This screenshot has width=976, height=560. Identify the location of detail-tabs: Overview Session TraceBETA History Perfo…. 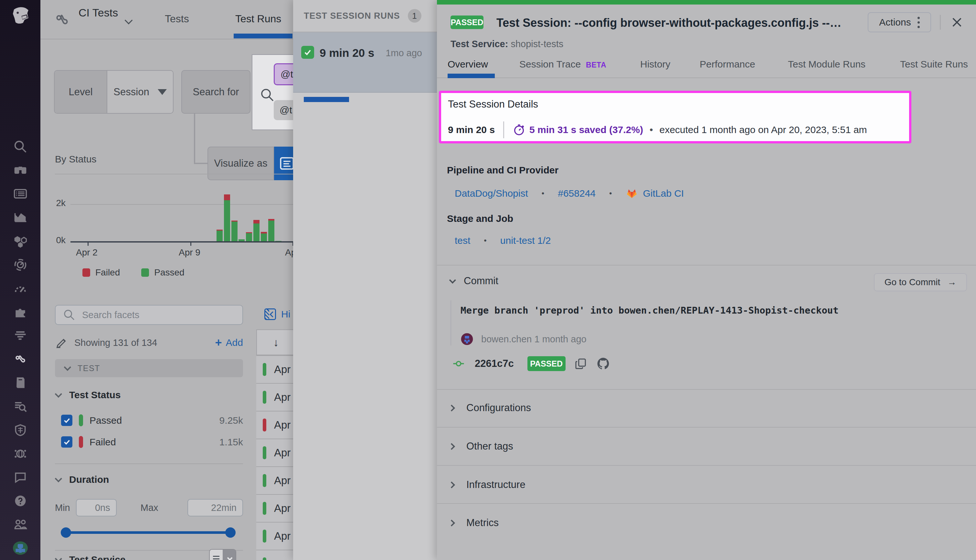
(707, 66).